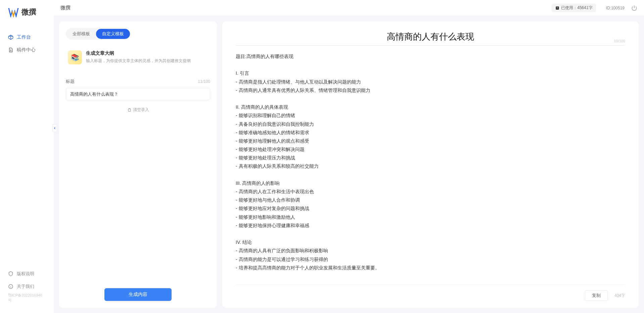 The width and height of the screenshot is (644, 313). I want to click on tab-custom-templates: 自定义模板, so click(113, 34).